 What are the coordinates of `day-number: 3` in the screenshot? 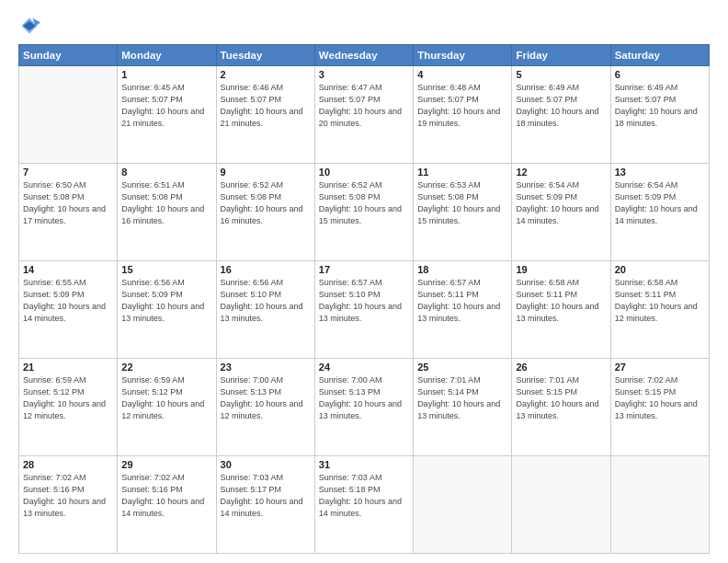 It's located at (364, 75).